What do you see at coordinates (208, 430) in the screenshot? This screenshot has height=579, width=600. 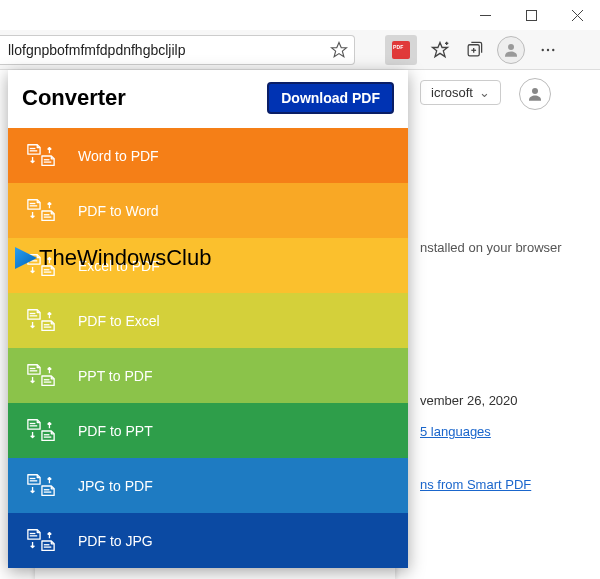 I see `row-pdf-to-ppt: PDF to PPT` at bounding box center [208, 430].